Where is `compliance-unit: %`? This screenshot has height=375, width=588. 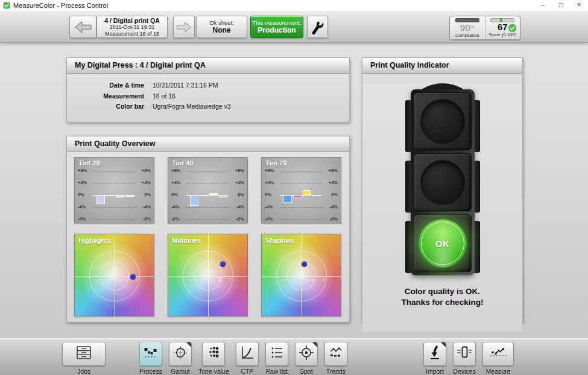 compliance-unit: % is located at coordinates (473, 27).